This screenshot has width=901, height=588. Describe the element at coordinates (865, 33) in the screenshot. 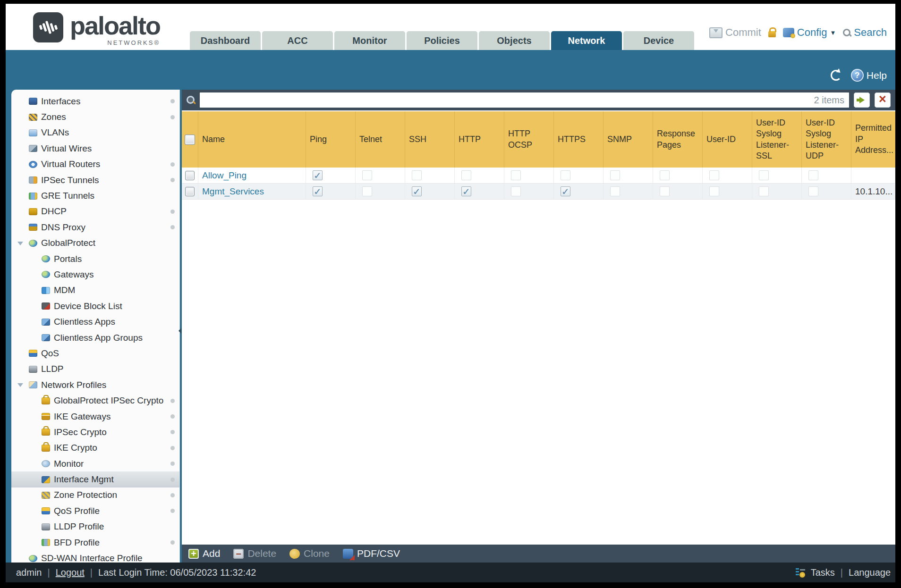

I see `global-search-button: Search` at that location.